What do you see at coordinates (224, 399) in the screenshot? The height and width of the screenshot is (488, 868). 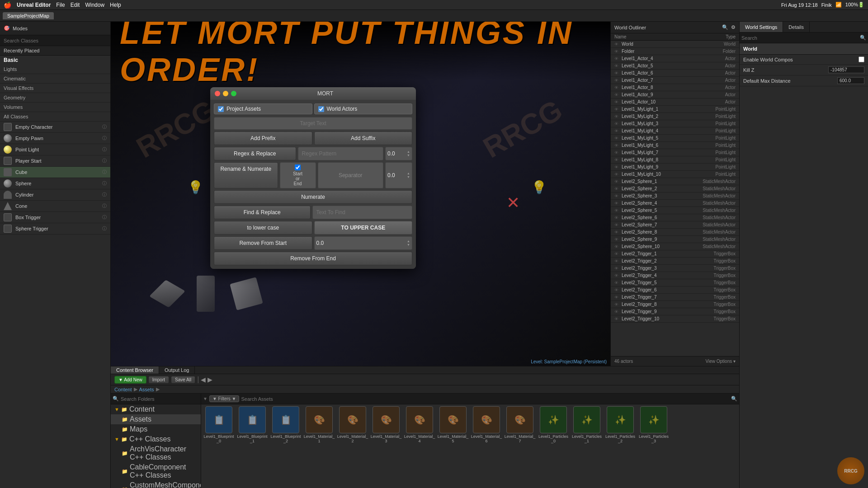 I see `filters-button: ▼ Filters ▼` at bounding box center [224, 399].